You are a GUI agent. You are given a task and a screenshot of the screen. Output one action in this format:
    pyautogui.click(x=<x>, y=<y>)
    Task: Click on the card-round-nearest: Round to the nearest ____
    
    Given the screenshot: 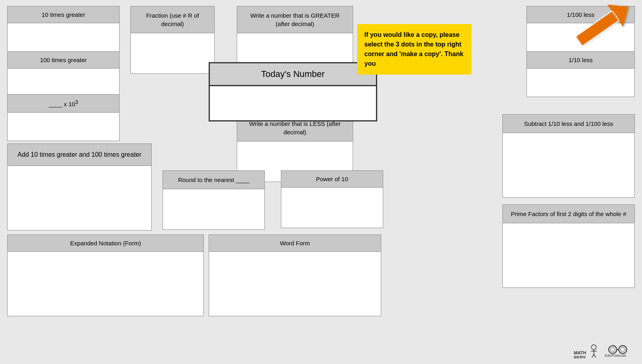 What is the action you would take?
    pyautogui.click(x=213, y=200)
    